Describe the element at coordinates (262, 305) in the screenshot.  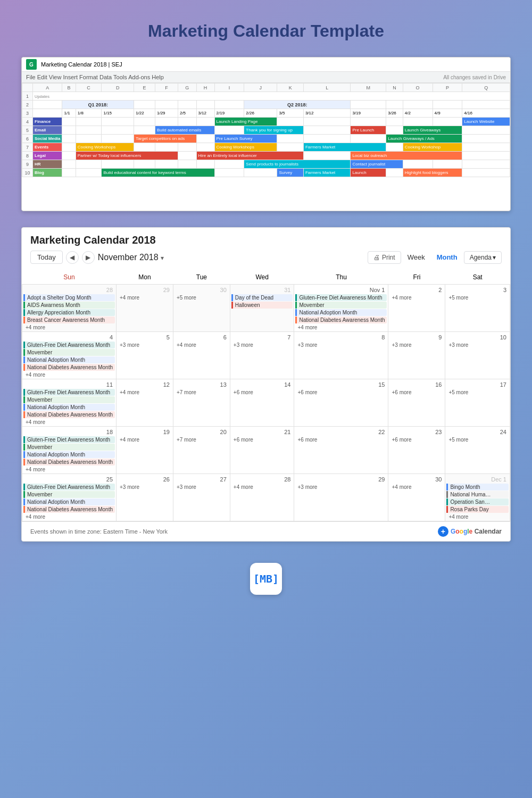
I see `event-halloween: Halloween` at that location.